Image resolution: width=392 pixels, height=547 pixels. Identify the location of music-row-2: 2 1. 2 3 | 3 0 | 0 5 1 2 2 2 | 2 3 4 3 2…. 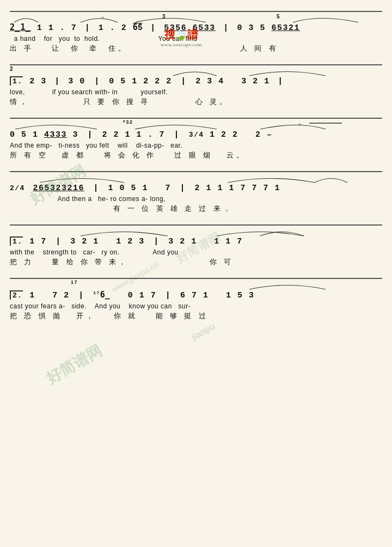
(196, 87).